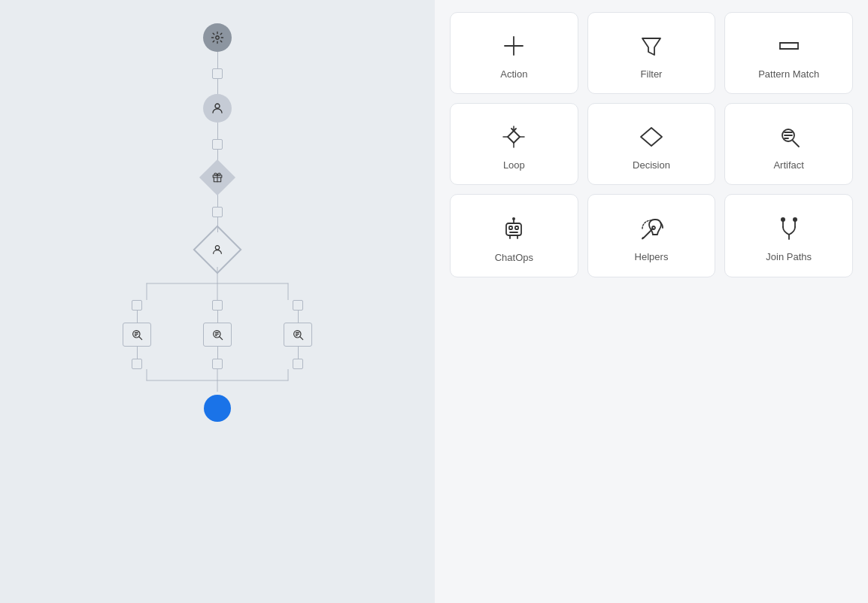 This screenshot has width=868, height=603. I want to click on pattern-match-label: Pattern Match, so click(788, 74).